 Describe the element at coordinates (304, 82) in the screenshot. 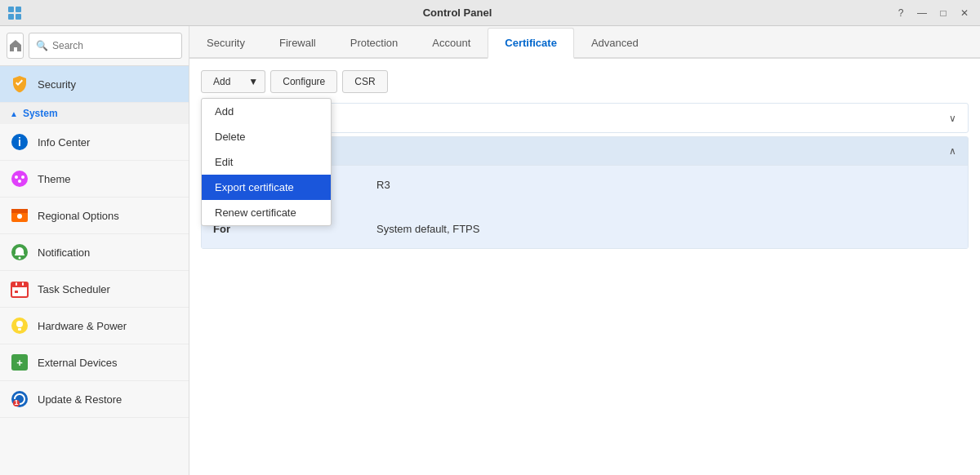

I see `configure-button: Configure` at that location.